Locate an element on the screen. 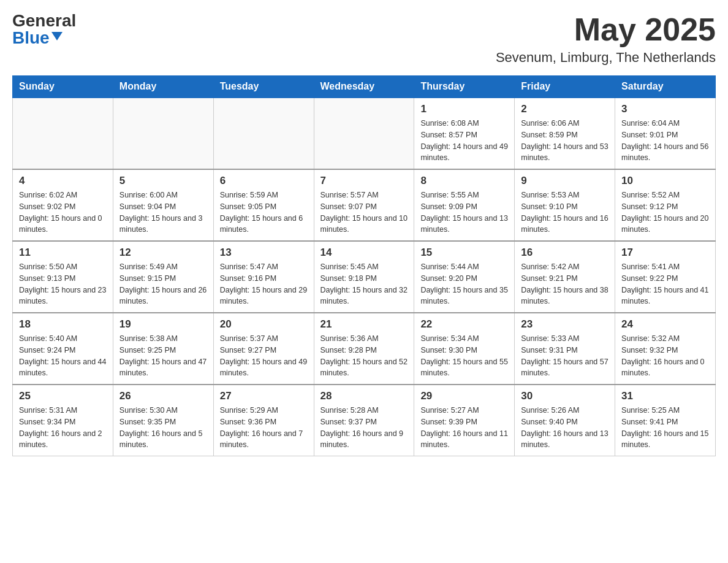 The image size is (728, 563). table-row: 27Sunrise: 5:29 AMSunset: 9:36 PMDayligh… is located at coordinates (264, 421).